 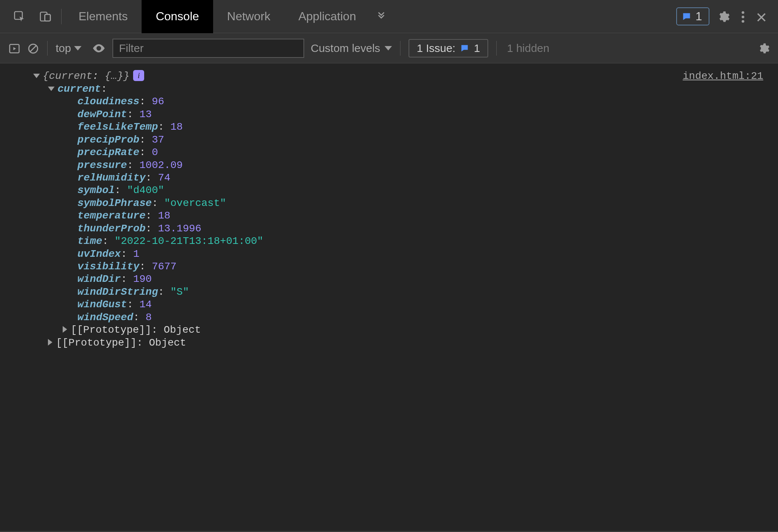 I want to click on issues-label: 1 Issue:, so click(x=436, y=48).